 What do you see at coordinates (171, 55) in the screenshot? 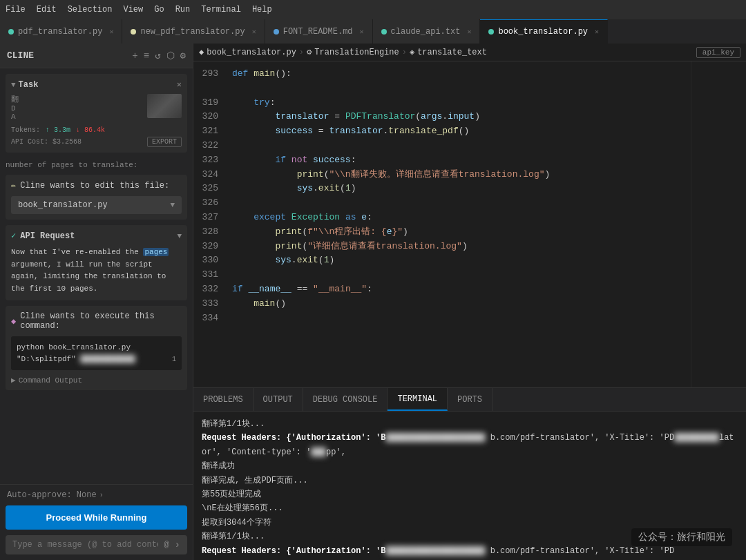
I see `cline-export-icon: ⬡` at bounding box center [171, 55].